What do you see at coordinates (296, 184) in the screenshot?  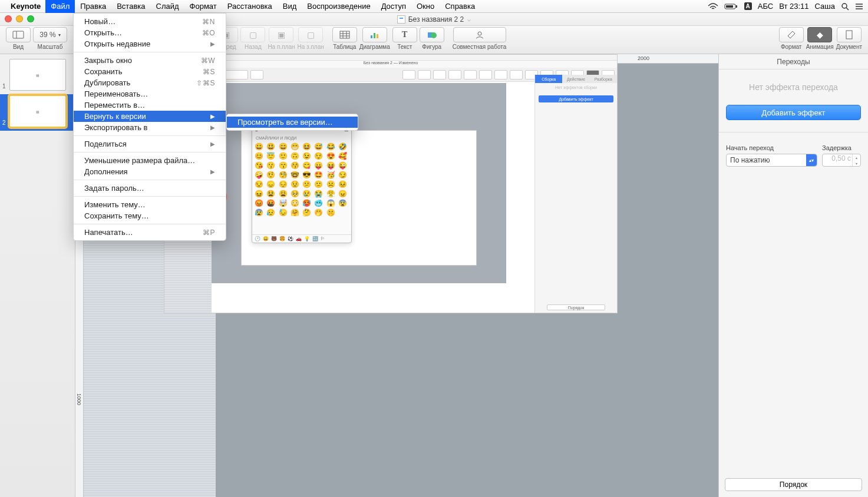 I see `emoji-glyph: 😟` at bounding box center [296, 184].